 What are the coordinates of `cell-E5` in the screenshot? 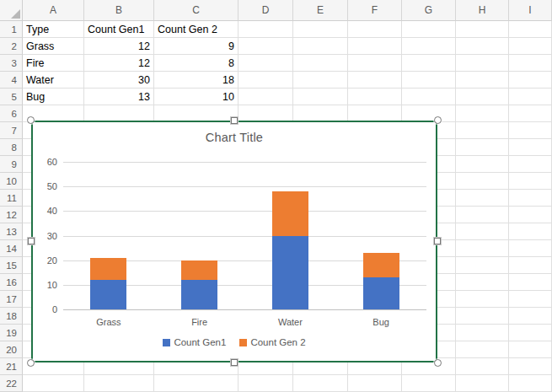 It's located at (320, 97).